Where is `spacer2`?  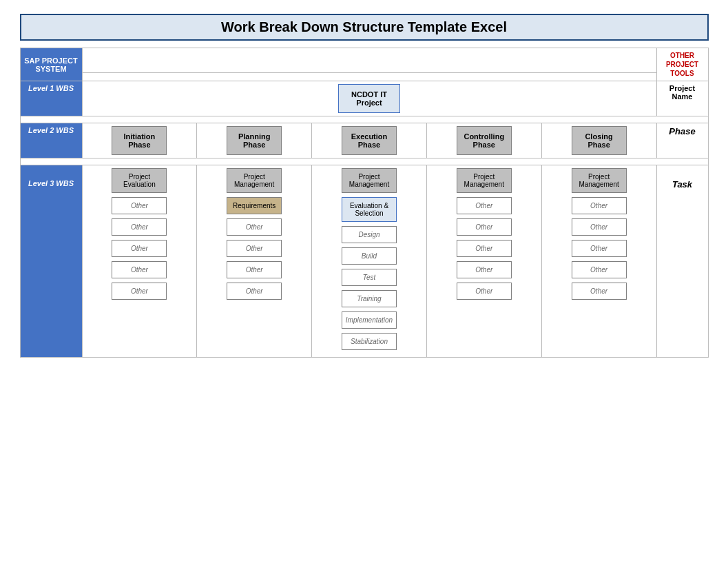
spacer2 is located at coordinates (364, 162).